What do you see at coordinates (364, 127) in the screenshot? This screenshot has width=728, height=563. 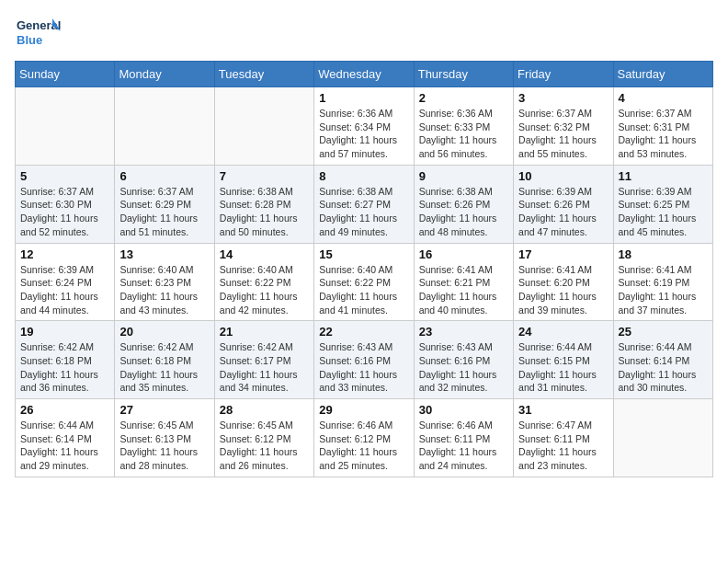 I see `calendar-week-1: 1Sunrise: 6:36 AMSunset: 6:34 PMDaylight…` at bounding box center [364, 127].